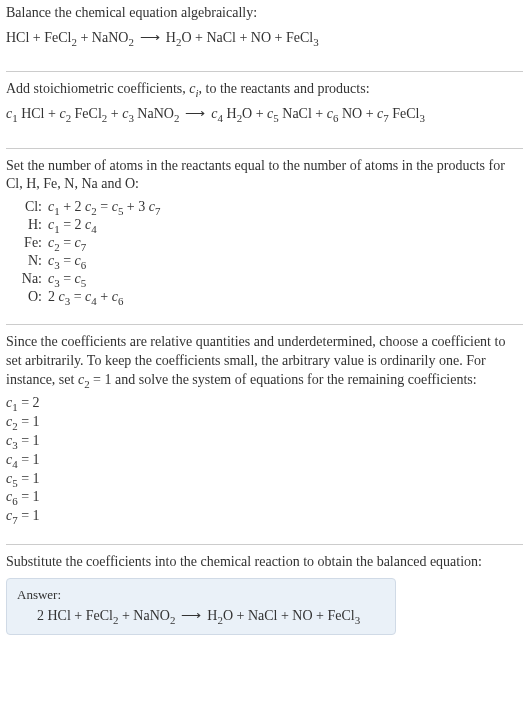 The width and height of the screenshot is (529, 727). I want to click on final-text: Substitute the coefficients into the che…, so click(264, 562).